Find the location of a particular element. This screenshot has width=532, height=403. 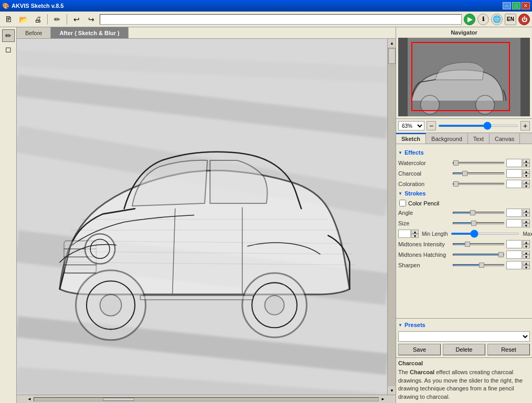

min-length-spinners: ▲ ▼ is located at coordinates (415, 234).